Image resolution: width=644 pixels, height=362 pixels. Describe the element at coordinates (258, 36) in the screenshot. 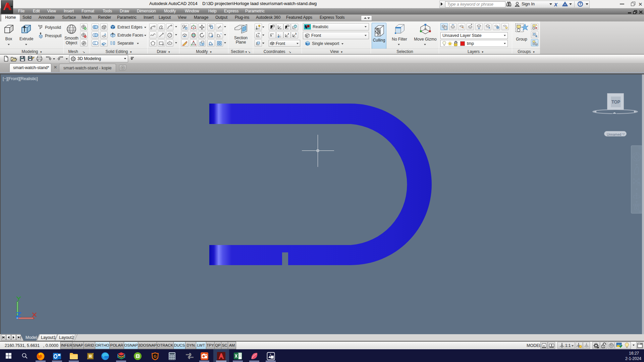

I see `svg-text: x` at that location.